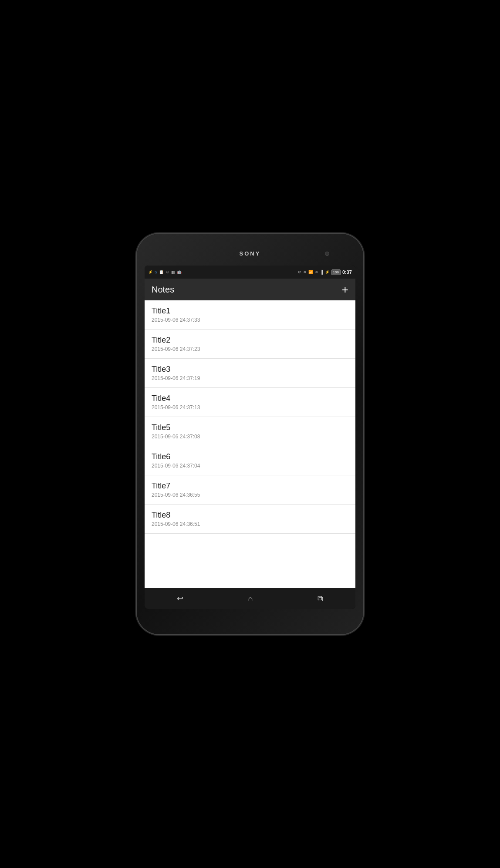 Image resolution: width=500 pixels, height=868 pixels. Describe the element at coordinates (163, 290) in the screenshot. I see `app-title: Notes` at that location.